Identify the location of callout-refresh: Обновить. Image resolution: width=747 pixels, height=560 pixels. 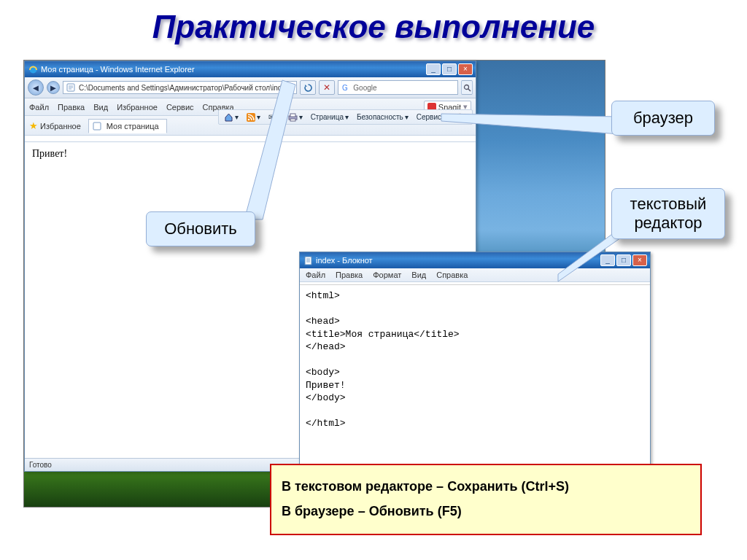
(201, 229).